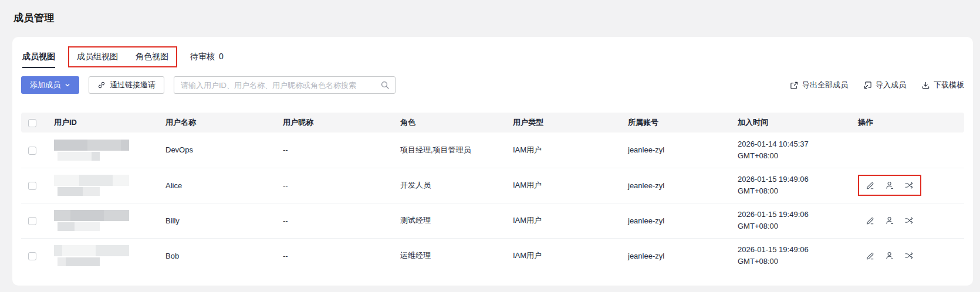 The height and width of the screenshot is (292, 980). I want to click on role-cell: 测试经理, so click(450, 220).